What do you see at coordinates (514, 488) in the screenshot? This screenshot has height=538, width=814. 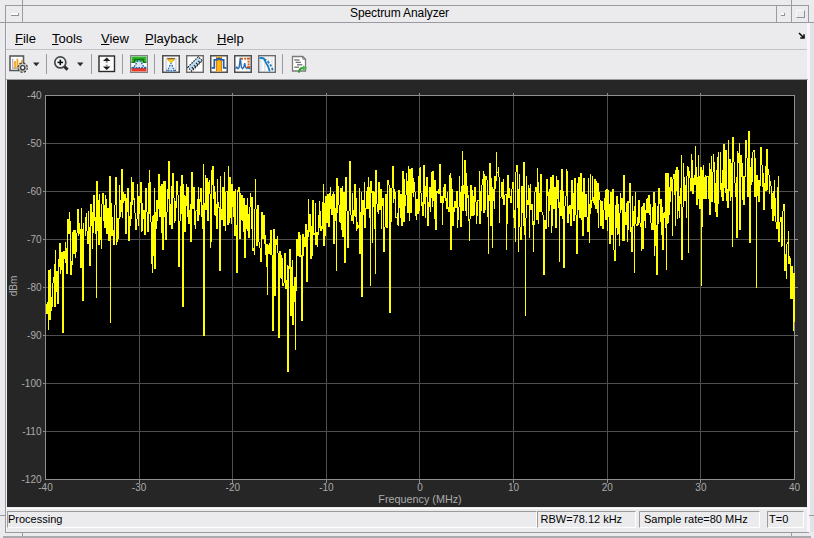 I see `svg-text: 10` at bounding box center [514, 488].